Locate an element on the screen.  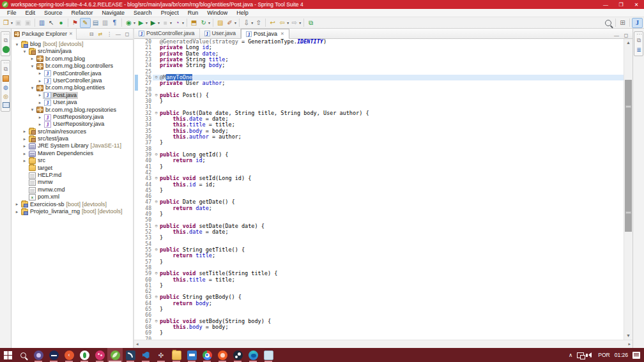
open-perspective-icon: ⊞ is located at coordinates (622, 23).